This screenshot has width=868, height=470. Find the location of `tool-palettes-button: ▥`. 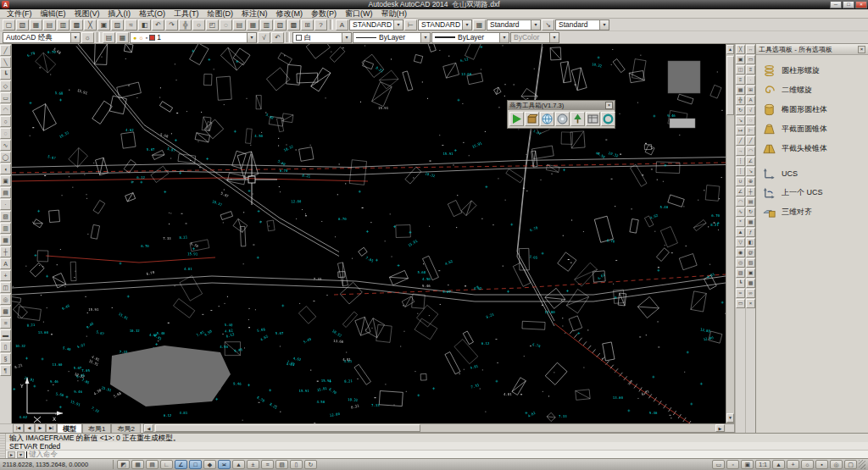

tool-palettes-button: ▥ is located at coordinates (266, 25).